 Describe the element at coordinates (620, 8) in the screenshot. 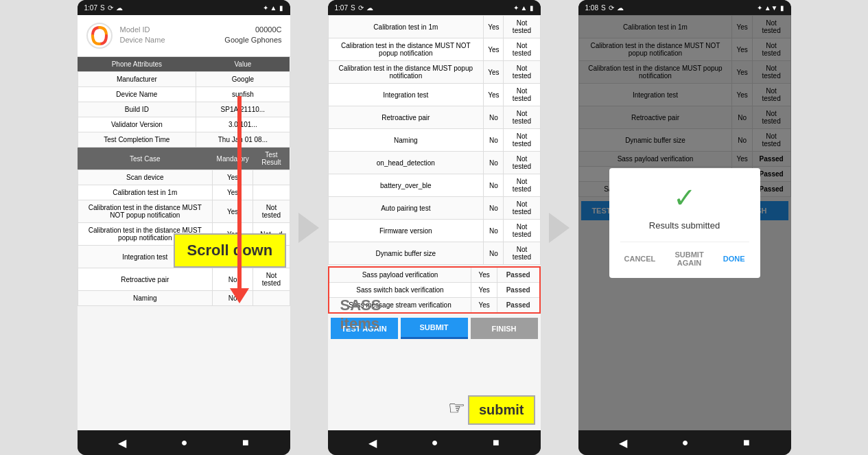

I see `cloud-icon-3: ☁` at that location.